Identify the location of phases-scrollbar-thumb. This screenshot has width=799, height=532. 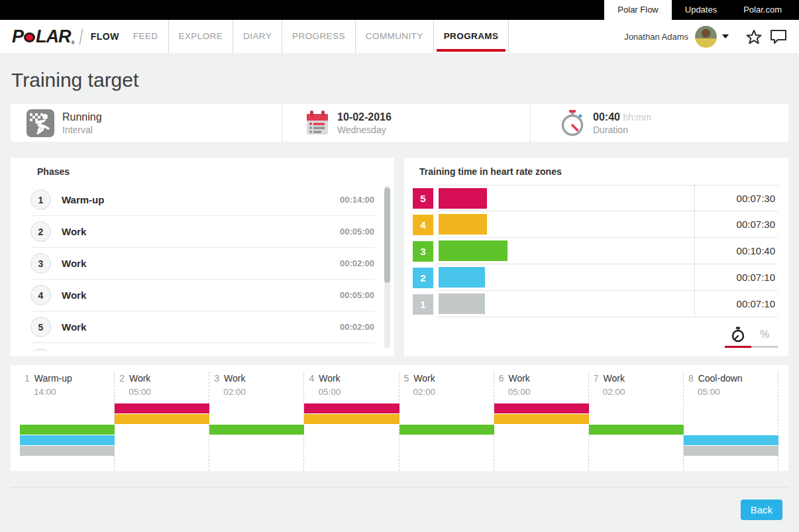
(387, 235).